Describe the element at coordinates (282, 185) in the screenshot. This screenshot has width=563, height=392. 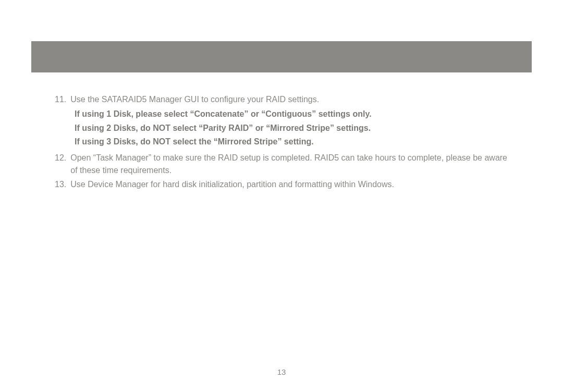
I see `list-item: 13. Use Device Manager for hard disk ini…` at that location.